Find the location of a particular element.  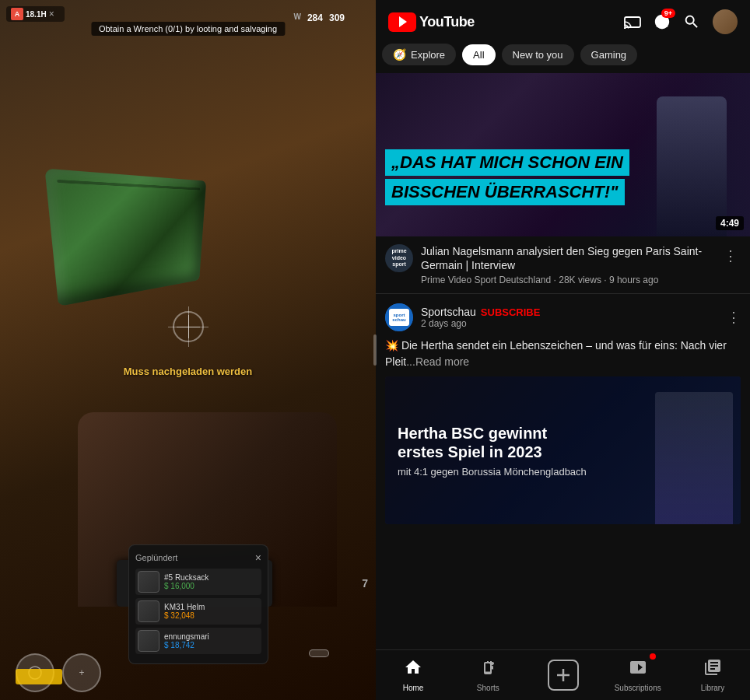

nav-item-library: Library is located at coordinates (713, 675).